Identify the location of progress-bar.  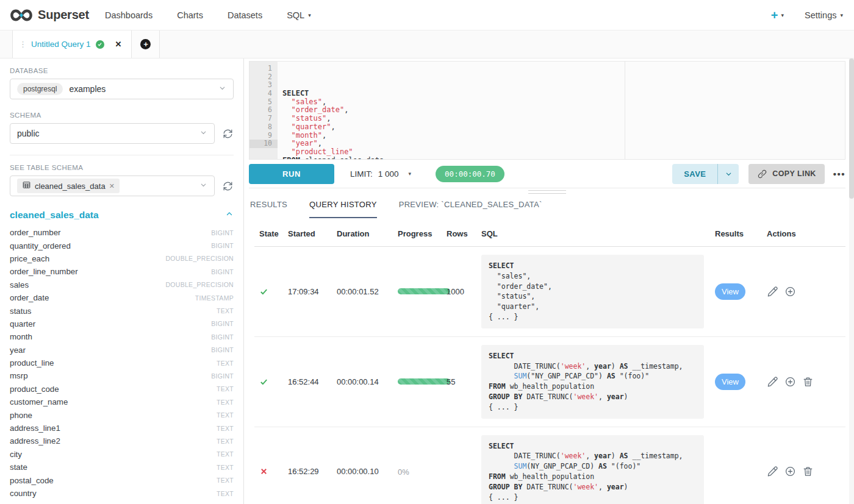
(424, 291).